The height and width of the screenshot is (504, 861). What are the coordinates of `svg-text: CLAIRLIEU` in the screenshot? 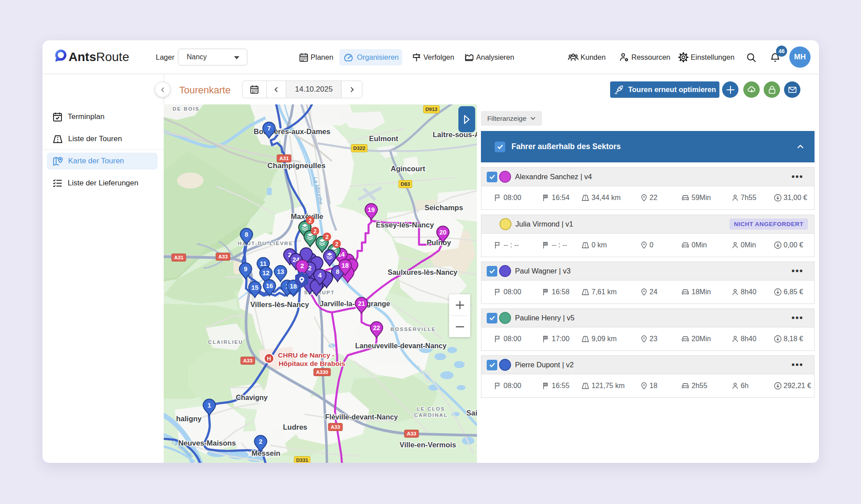 It's located at (226, 342).